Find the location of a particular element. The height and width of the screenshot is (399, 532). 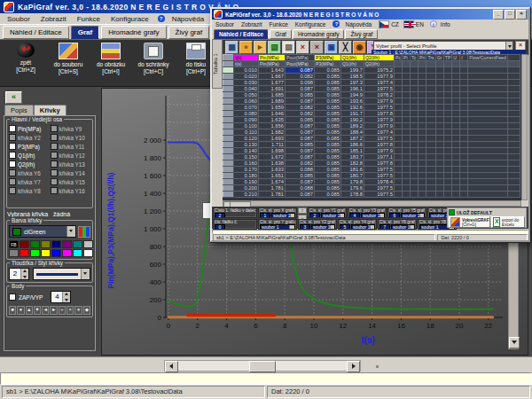

menu-item-cz: CZ is located at coordinates (395, 25).